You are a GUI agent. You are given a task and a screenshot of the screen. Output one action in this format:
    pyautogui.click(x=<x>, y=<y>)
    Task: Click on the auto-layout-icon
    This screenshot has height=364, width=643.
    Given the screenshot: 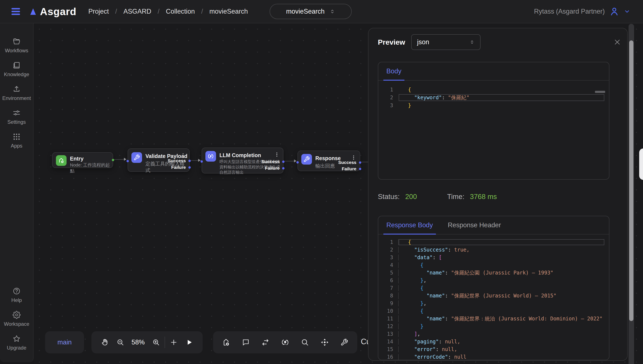 What is the action you would take?
    pyautogui.click(x=325, y=342)
    